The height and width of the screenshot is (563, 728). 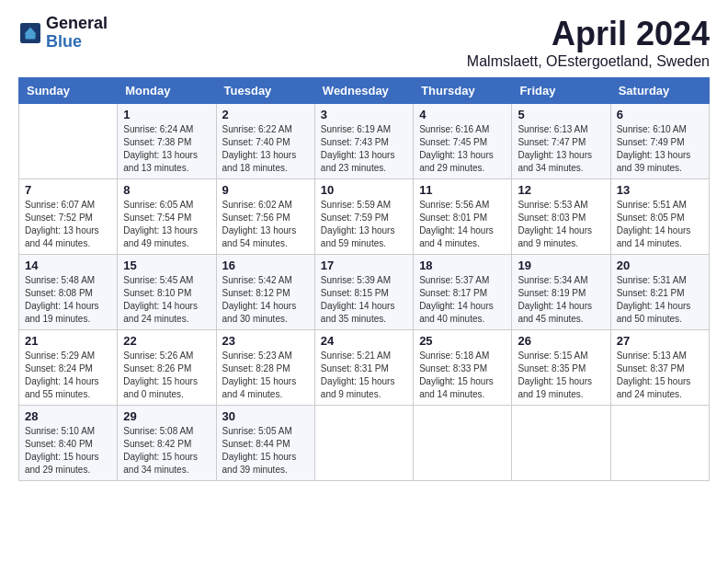 What do you see at coordinates (167, 91) in the screenshot?
I see `calendar-header-cell: Monday` at bounding box center [167, 91].